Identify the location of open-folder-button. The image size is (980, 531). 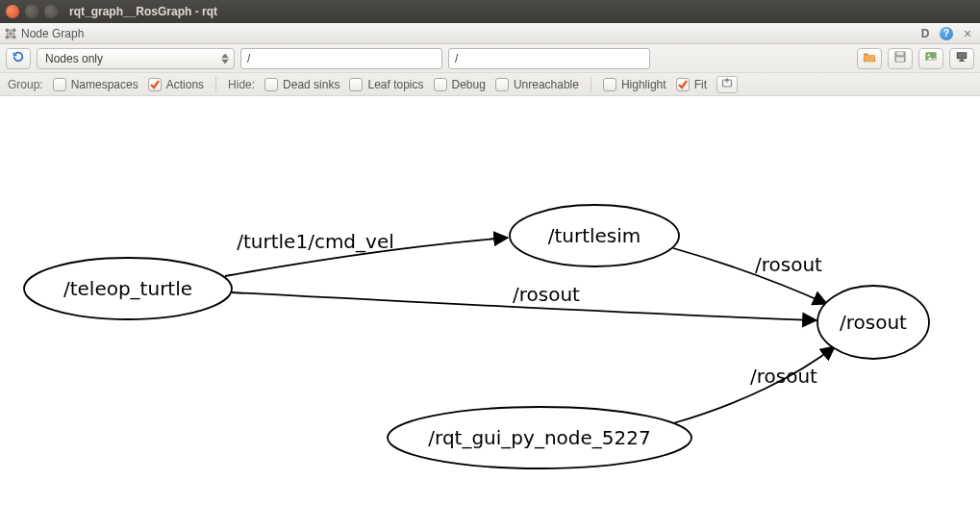
(869, 59).